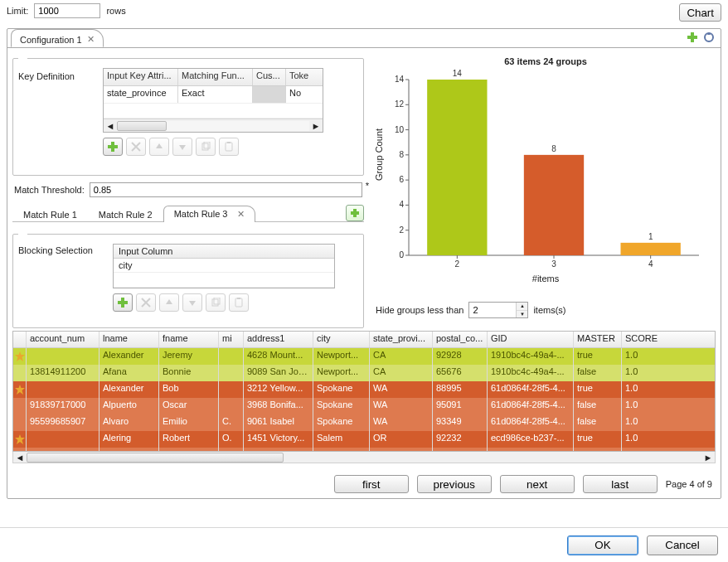 Image resolution: width=728 pixels, height=562 pixels. Describe the element at coordinates (67, 11) in the screenshot. I see `limit-input` at that location.